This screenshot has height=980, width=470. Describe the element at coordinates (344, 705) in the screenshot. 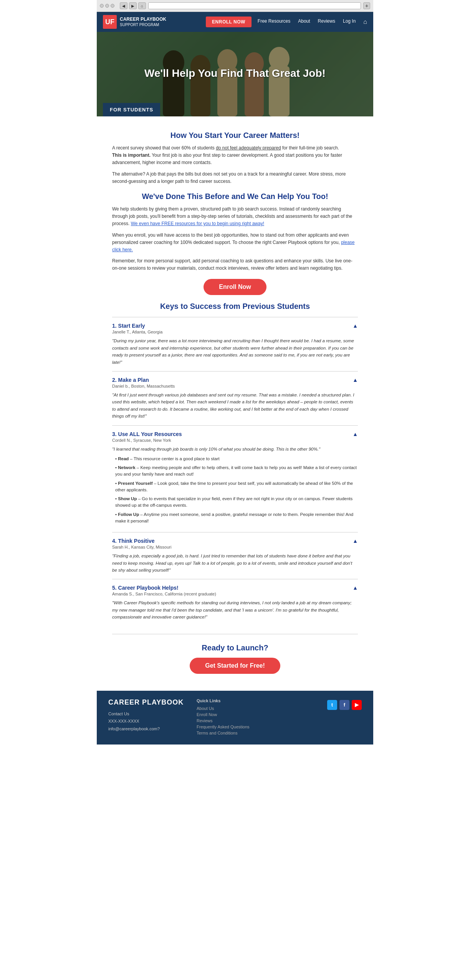

I see `footer-social: t f ▶` at that location.